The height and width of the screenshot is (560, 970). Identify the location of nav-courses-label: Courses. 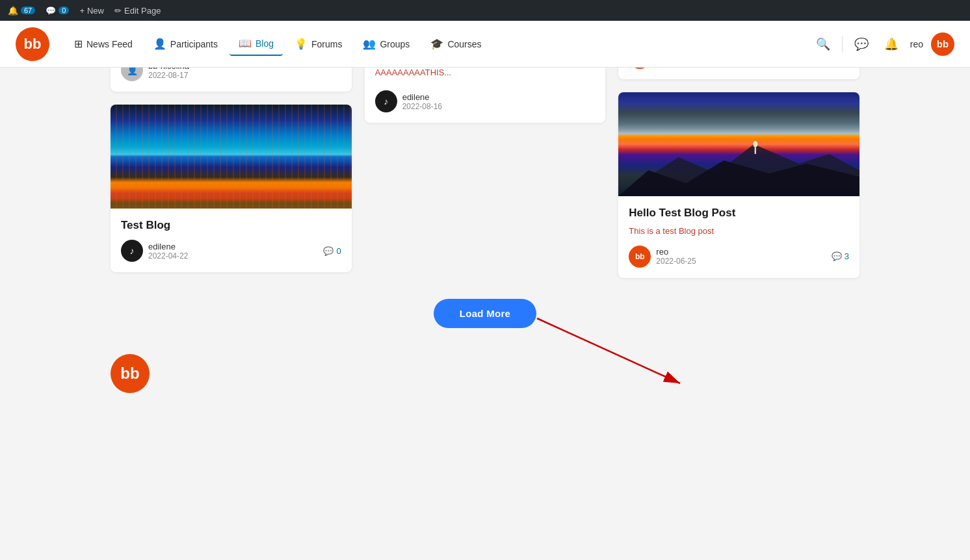
(464, 44).